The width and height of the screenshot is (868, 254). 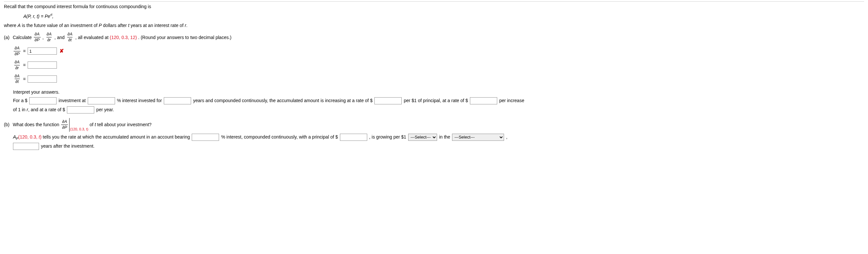 I want to click on frac-dadr-a: ∂A∂r, so click(x=17, y=65).